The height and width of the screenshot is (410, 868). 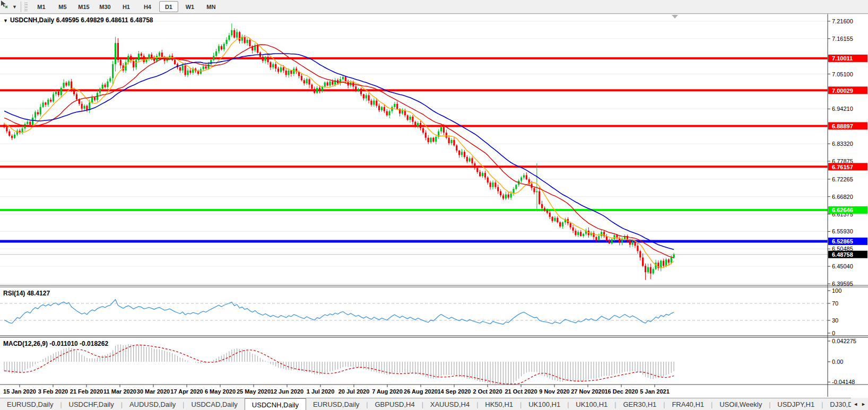 What do you see at coordinates (105, 20) in the screenshot?
I see `chart-ohlc-values: 6.49595 6.49829 6.48611 6.48758` at bounding box center [105, 20].